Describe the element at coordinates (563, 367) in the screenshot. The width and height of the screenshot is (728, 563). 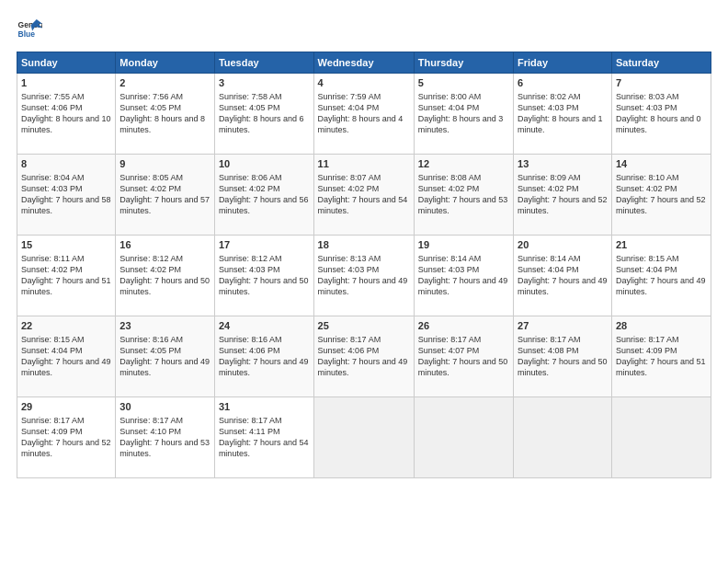
I see `daylight-text: Daylight: 7 hours and 50 minutes.` at that location.